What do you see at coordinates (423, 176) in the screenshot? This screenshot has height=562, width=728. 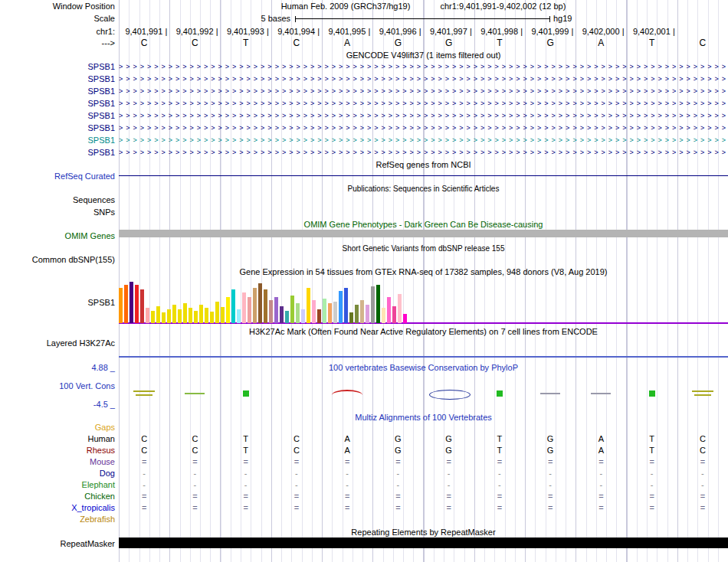 I see `refseq-track-line` at bounding box center [423, 176].